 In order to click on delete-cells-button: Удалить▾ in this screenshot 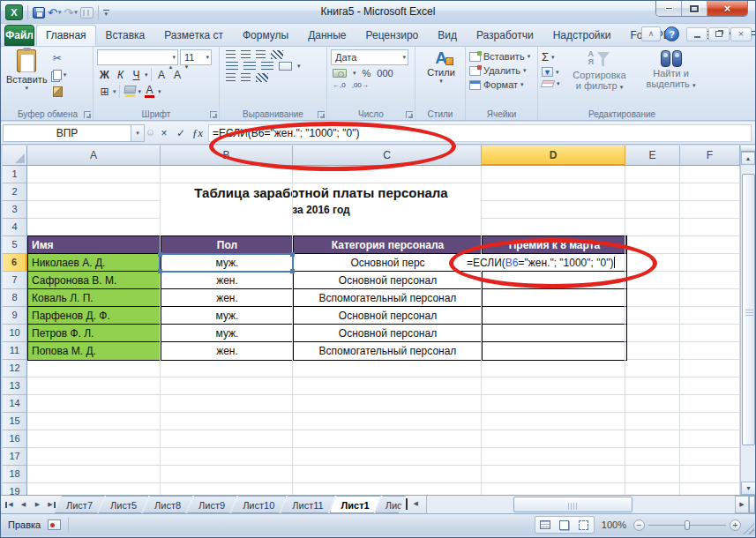, I will do `click(503, 71)`.